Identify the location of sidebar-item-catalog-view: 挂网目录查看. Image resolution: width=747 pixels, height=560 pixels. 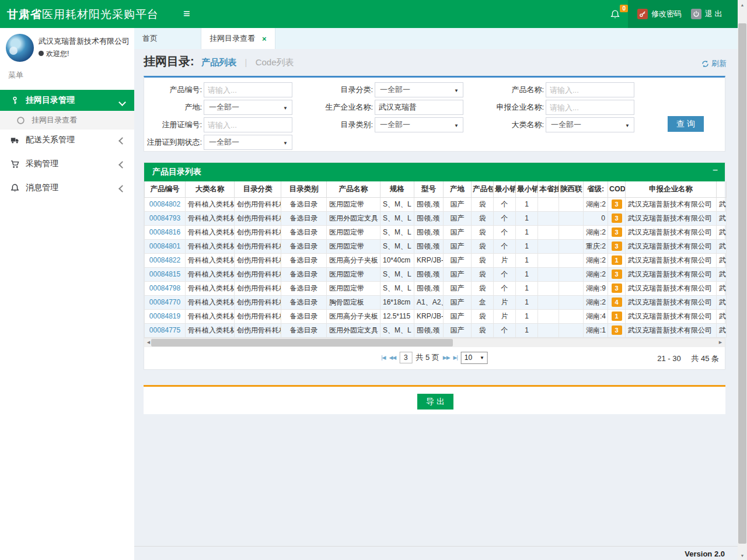
(67, 120).